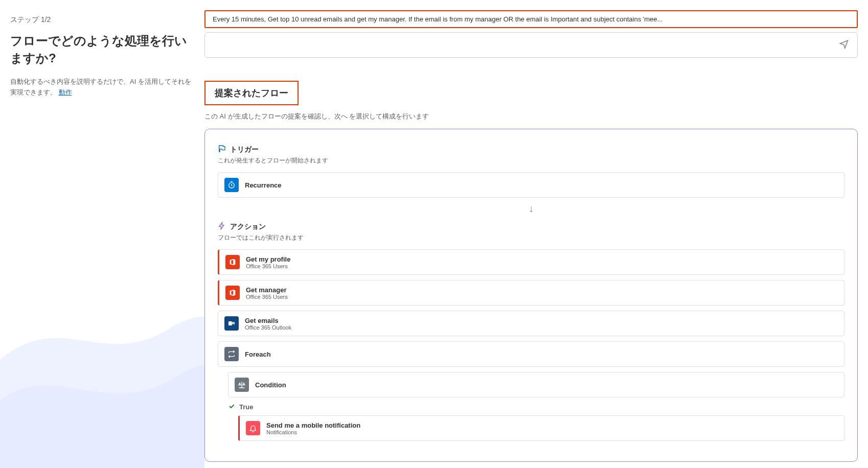 The height and width of the screenshot is (468, 868). What do you see at coordinates (253, 428) in the screenshot?
I see `bell-icon` at bounding box center [253, 428].